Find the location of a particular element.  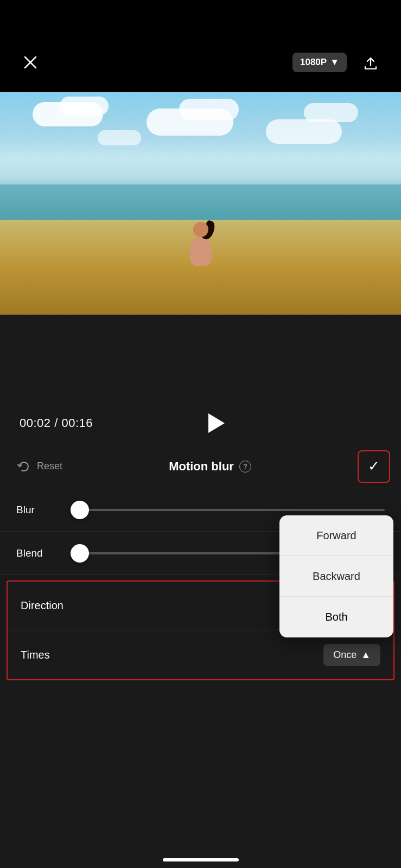

controls-header: Reset Motion blur ? ✓ is located at coordinates (201, 467).